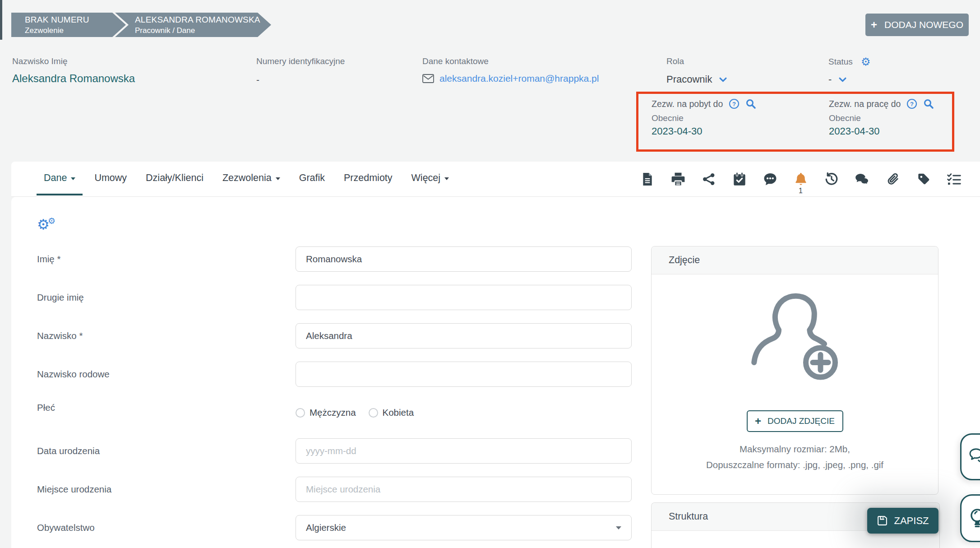 The height and width of the screenshot is (548, 980). What do you see at coordinates (970, 518) in the screenshot?
I see `ideas-float-button` at bounding box center [970, 518].